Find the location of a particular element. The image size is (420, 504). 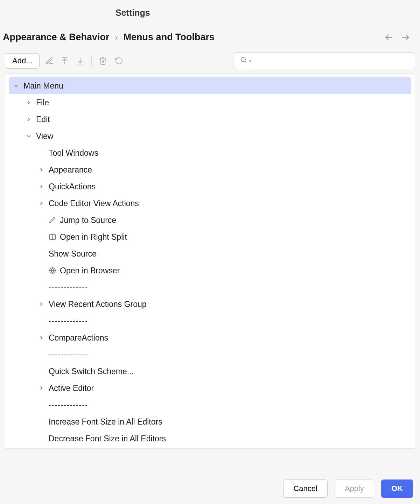

move-up-icon is located at coordinates (65, 61).